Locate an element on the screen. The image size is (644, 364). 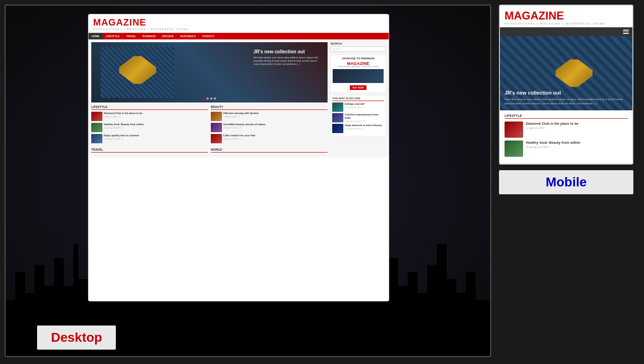
table-row: Enjoy quality time in summer ⊙ January 1… is located at coordinates (150, 139).